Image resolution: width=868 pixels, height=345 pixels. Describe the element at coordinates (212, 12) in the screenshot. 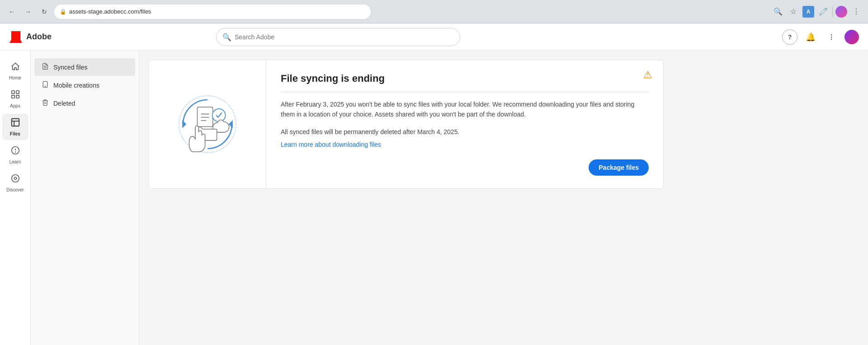

I see `address-bar: 🔒 assets-stage.adobecc.com/files` at that location.